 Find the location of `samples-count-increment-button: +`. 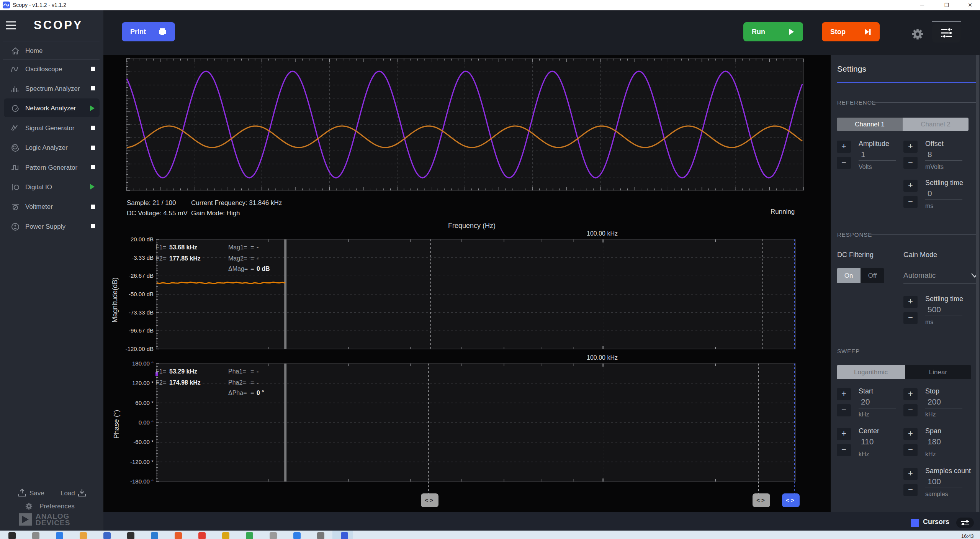

samples-count-increment-button: + is located at coordinates (911, 474).